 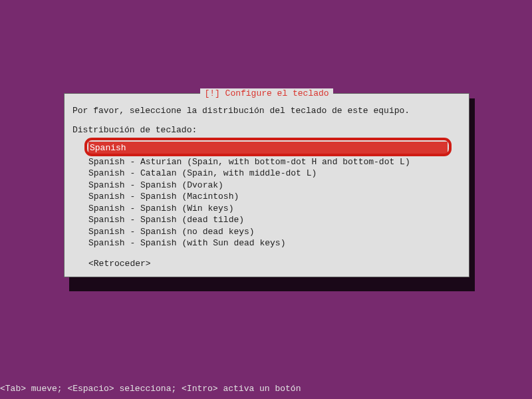 What do you see at coordinates (267, 110) in the screenshot?
I see `dialog-prompt: Por favor, seleccione la distribución de…` at bounding box center [267, 110].